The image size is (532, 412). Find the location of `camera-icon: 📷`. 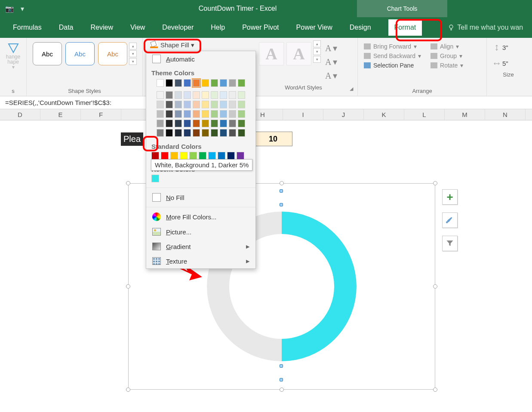

camera-icon: 📷 is located at coordinates (9, 9).